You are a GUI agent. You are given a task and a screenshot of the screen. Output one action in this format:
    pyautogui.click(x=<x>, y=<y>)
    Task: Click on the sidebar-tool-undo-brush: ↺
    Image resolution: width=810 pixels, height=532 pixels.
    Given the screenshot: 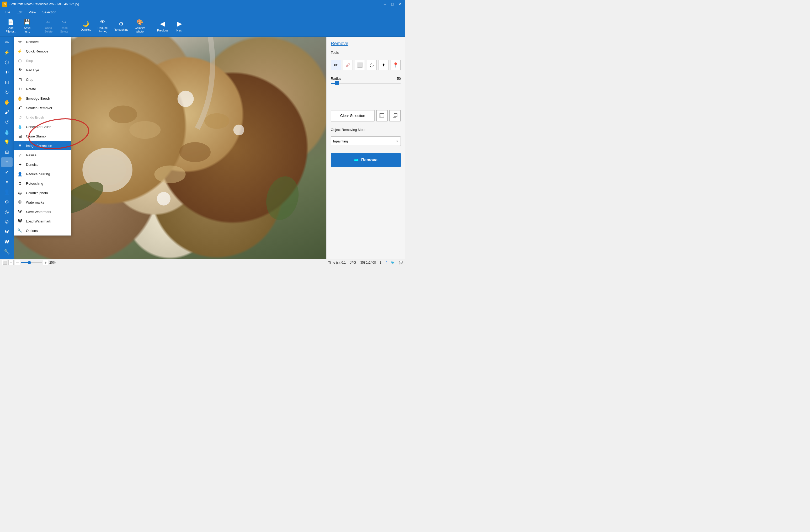 What is the action you would take?
    pyautogui.click(x=7, y=122)
    